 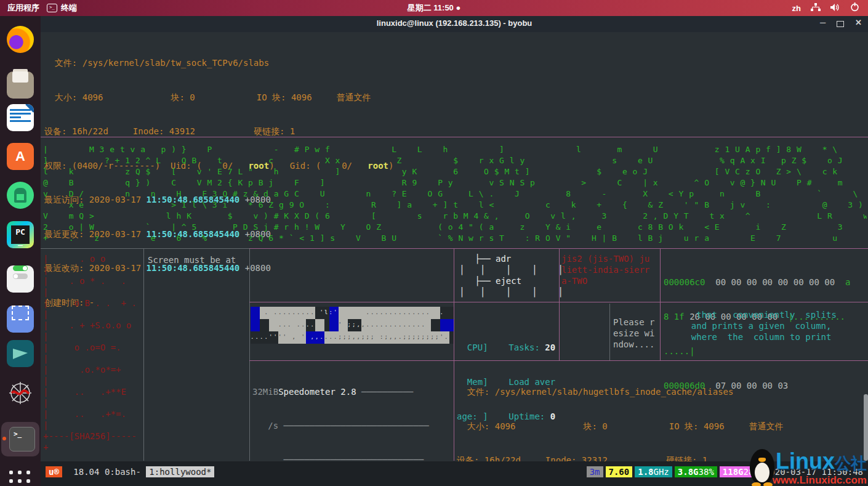 I want to click on settings-toggles-icon, so click(x=20, y=275).